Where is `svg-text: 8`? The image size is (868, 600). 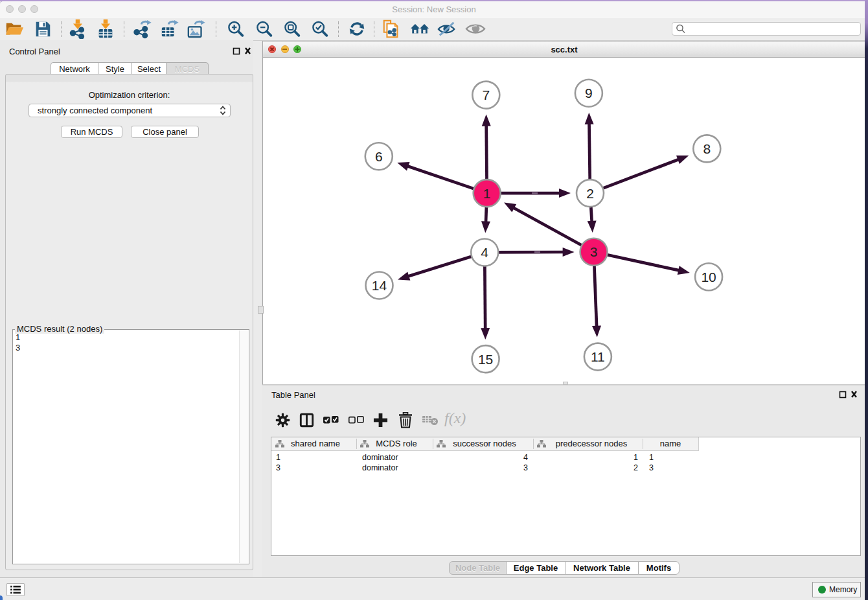
svg-text: 8 is located at coordinates (707, 149).